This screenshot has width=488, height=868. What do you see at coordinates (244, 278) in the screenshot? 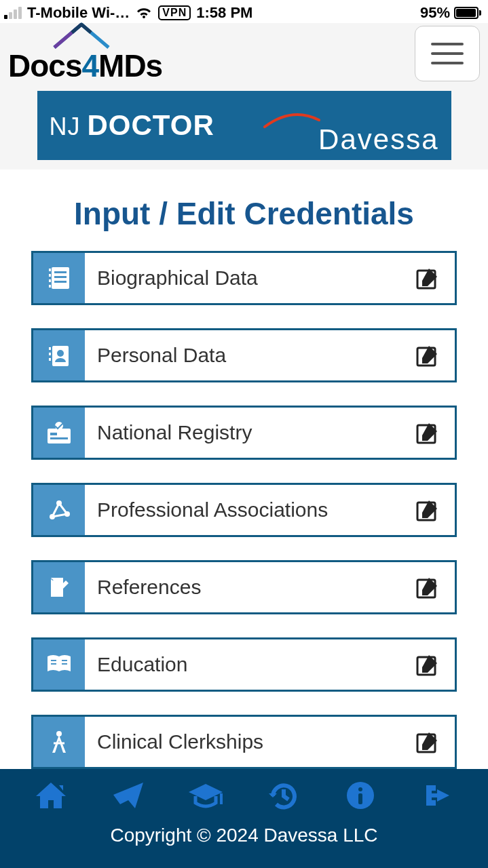
I see `credential-item-biographical: Biographical Data` at bounding box center [244, 278].